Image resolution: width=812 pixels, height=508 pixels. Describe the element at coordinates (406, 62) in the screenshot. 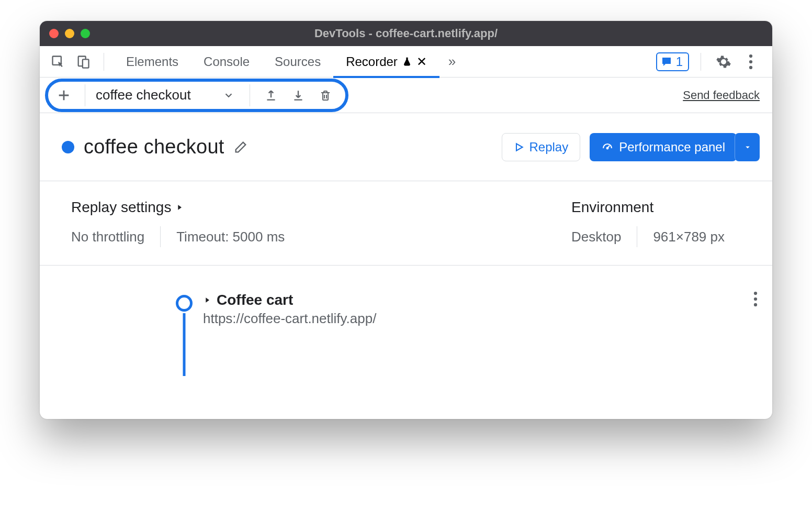

I see `panel-tabstrip: Elements Console Sources Recorder ✕ » 1` at that location.